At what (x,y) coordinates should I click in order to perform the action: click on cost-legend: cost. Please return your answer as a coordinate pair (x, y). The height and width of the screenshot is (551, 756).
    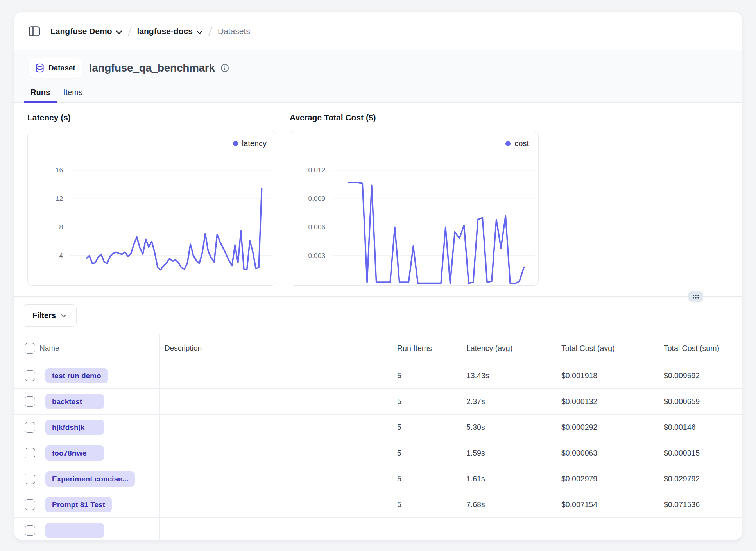
    Looking at the image, I should click on (517, 144).